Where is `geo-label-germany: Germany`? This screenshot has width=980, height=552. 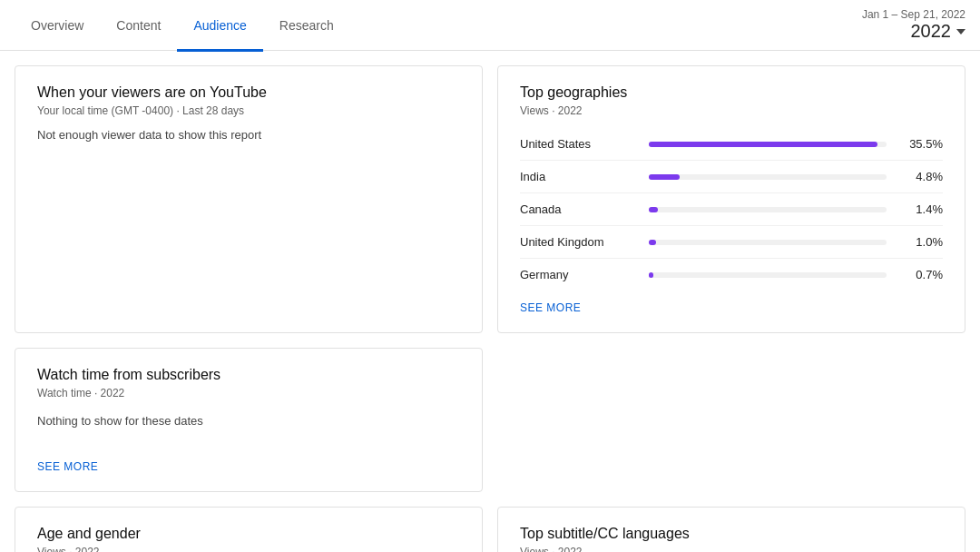
geo-label-germany: Germany is located at coordinates (579, 274).